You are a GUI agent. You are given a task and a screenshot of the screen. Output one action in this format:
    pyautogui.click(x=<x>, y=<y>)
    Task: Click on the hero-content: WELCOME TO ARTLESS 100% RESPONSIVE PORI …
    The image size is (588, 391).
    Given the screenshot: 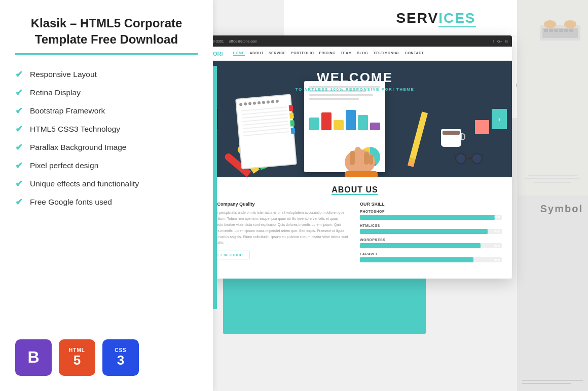 What is the action you would take?
    pyautogui.click(x=355, y=81)
    